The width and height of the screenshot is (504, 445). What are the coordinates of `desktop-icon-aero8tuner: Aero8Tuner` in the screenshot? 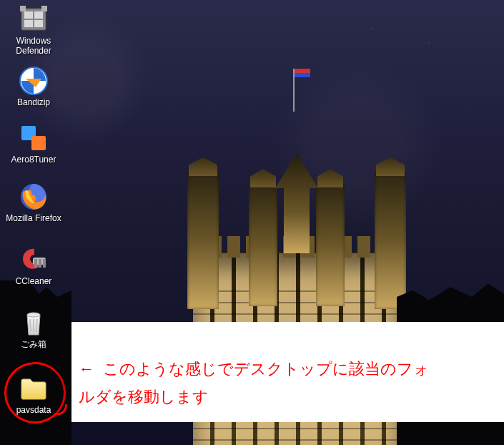 It's located at (34, 144).